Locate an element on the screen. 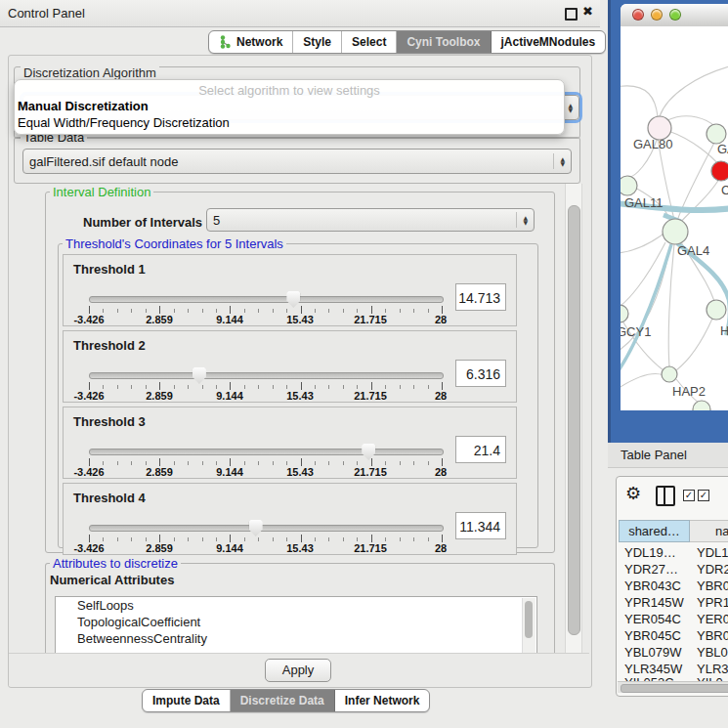 The height and width of the screenshot is (728, 728). table-data-combobox: galFiltered.sif default node ▲▼ is located at coordinates (297, 161).